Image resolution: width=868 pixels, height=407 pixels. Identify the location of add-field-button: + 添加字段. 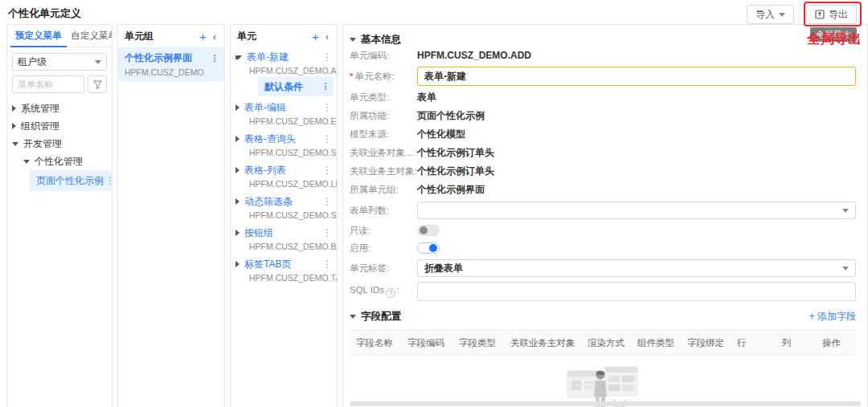
(833, 316).